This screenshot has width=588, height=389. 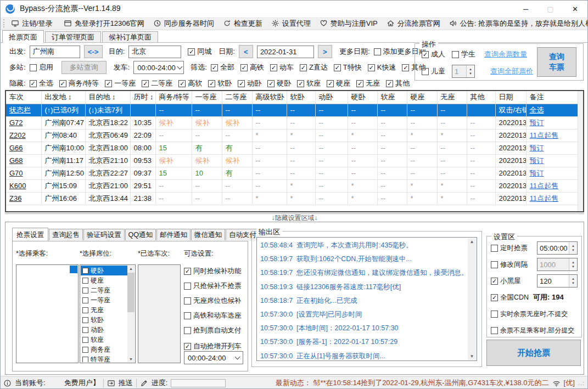 What do you see at coordinates (63, 98) in the screenshot?
I see `table-header-1: 出发地 ↕` at bounding box center [63, 98].